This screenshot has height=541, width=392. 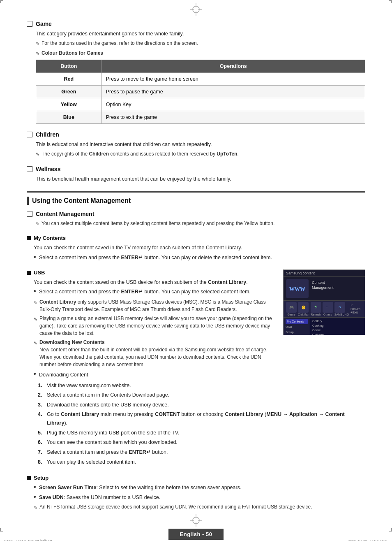 I want to click on step2-text: Select a content item in the Contents Do…, so click(x=108, y=395).